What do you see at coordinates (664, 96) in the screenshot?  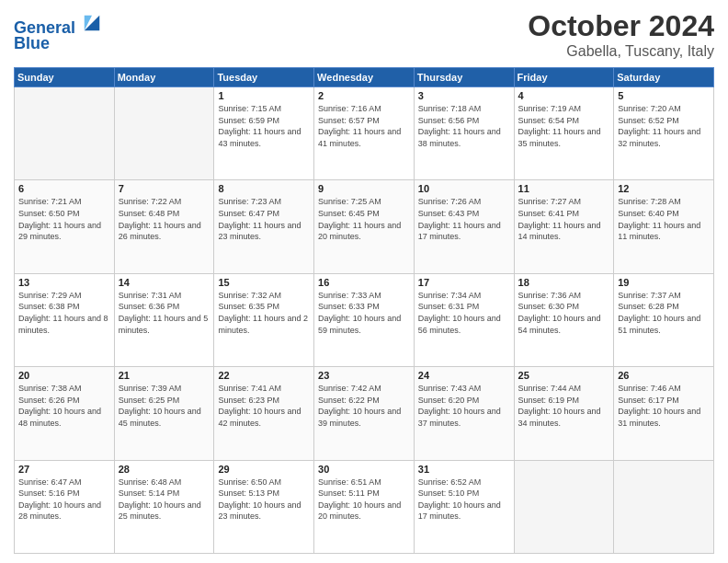 I see `day-number: 5` at bounding box center [664, 96].